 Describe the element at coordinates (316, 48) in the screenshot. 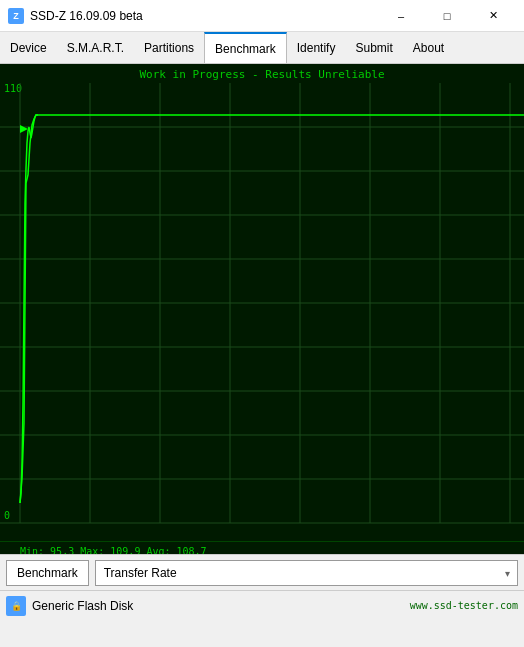

I see `menu-item-identify: Identify` at that location.